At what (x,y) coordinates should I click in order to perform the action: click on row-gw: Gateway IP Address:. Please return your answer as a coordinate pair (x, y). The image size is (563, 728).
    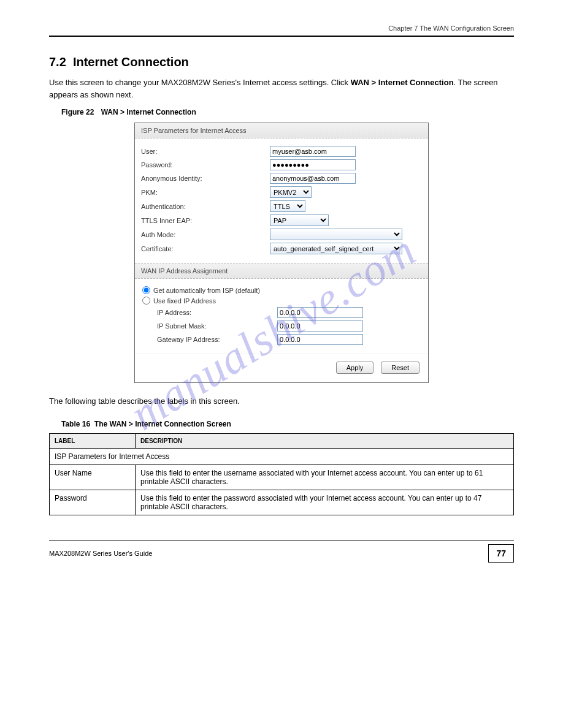
    Looking at the image, I should click on (289, 339).